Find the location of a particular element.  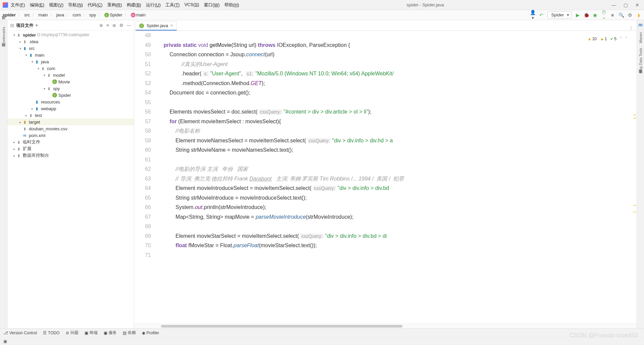

code-line: //真实的User-Agent is located at coordinates (397, 64).